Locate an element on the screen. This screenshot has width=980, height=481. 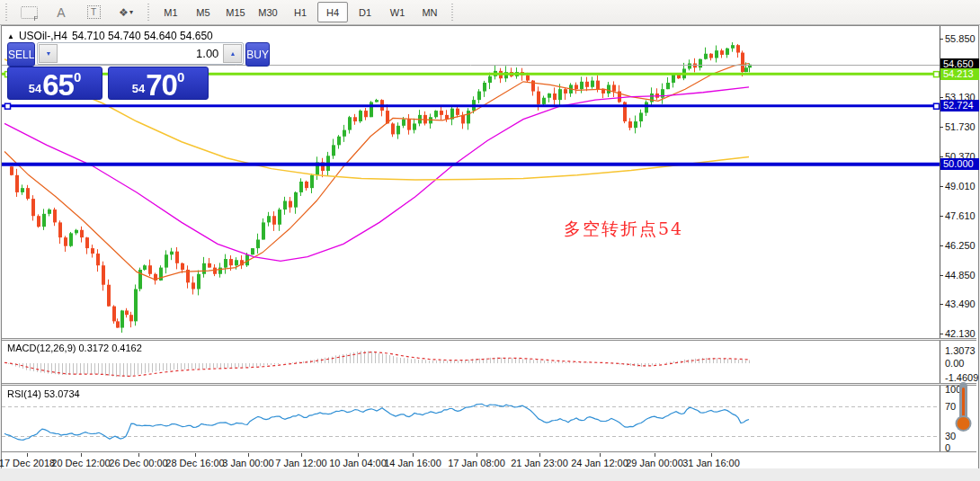
timeframe-button-w1: W1 is located at coordinates (397, 13).